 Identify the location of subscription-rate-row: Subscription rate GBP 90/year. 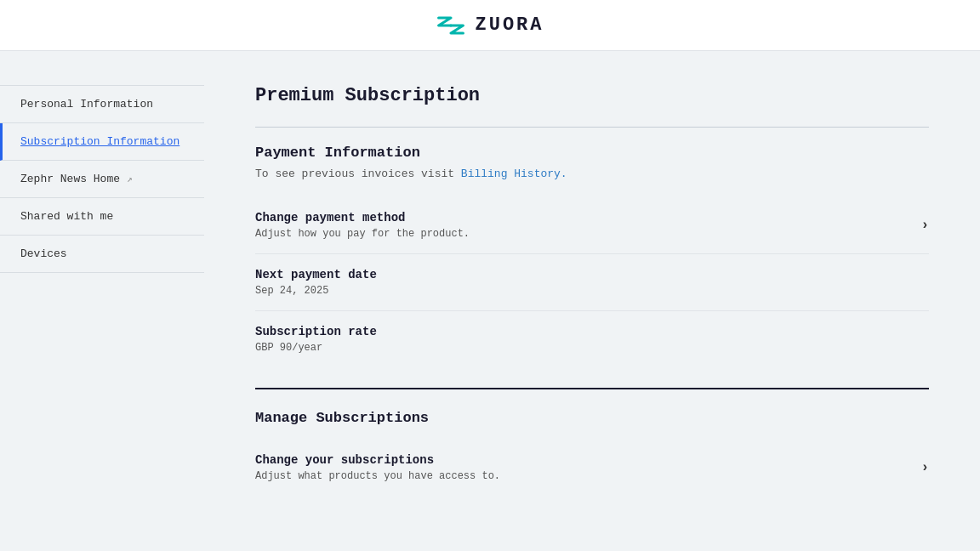
(592, 339).